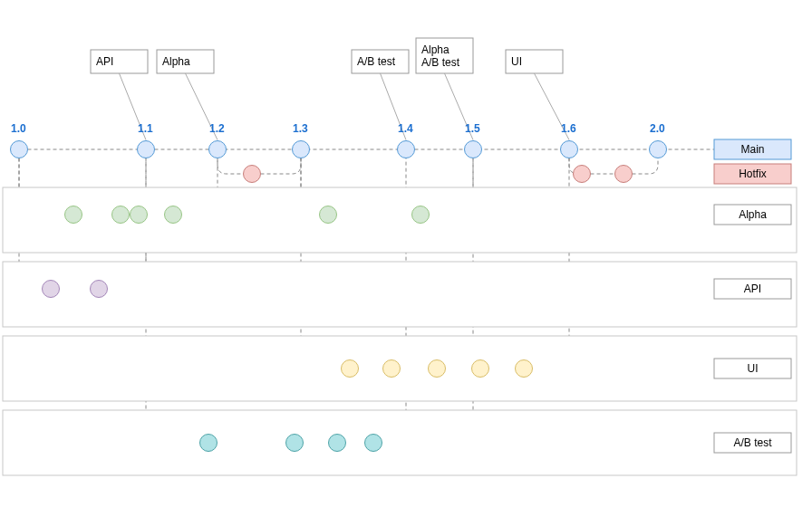 This screenshot has height=517, width=812. What do you see at coordinates (301, 129) in the screenshot?
I see `version-label: 1.3` at bounding box center [301, 129].